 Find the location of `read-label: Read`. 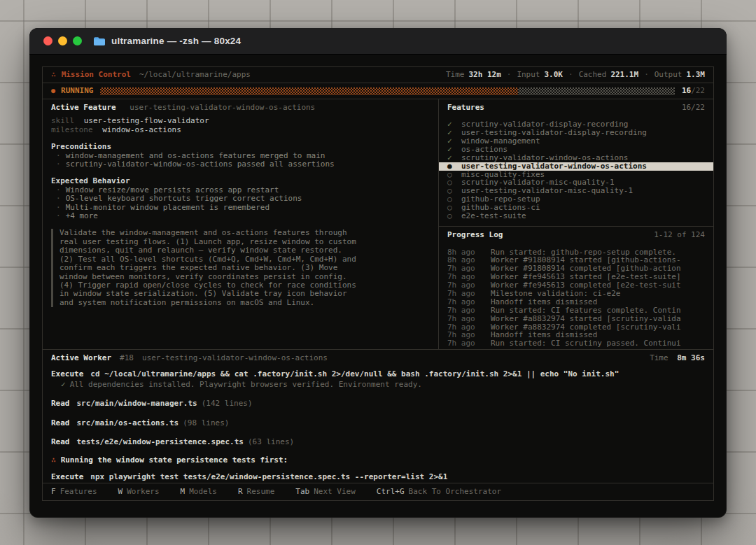

read-label: Read is located at coordinates (60, 404).